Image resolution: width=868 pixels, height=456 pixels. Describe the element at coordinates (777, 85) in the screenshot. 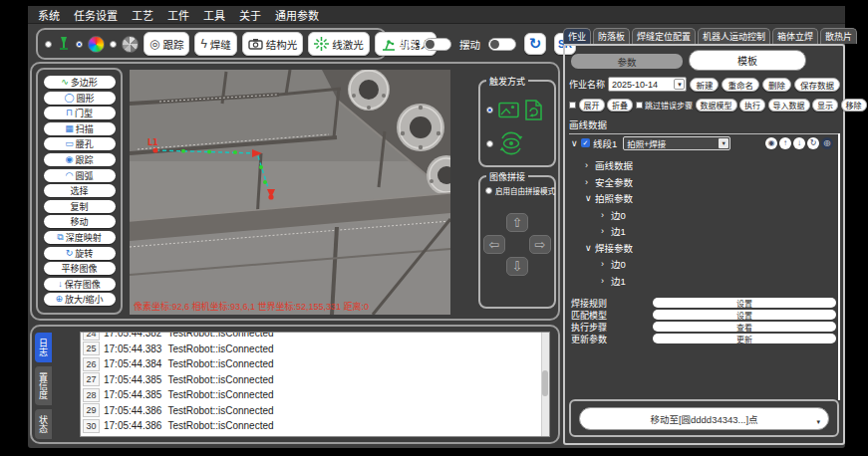

I see `delete-job-button: 删除` at that location.